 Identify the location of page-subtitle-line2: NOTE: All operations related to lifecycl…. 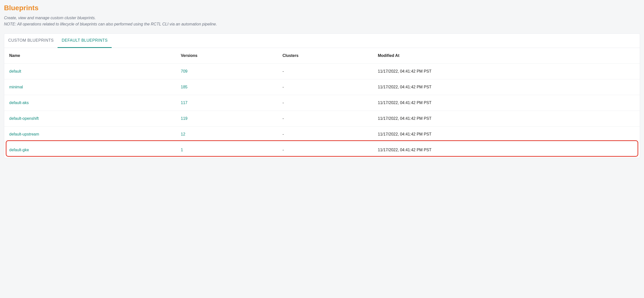
(322, 25).